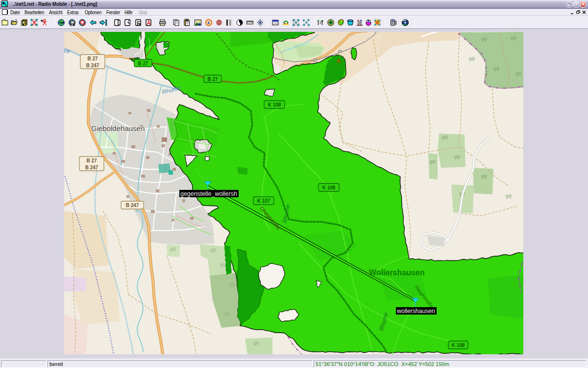  Describe the element at coordinates (397, 273) in the screenshot. I see `svg-text: Wollershausen` at that location.